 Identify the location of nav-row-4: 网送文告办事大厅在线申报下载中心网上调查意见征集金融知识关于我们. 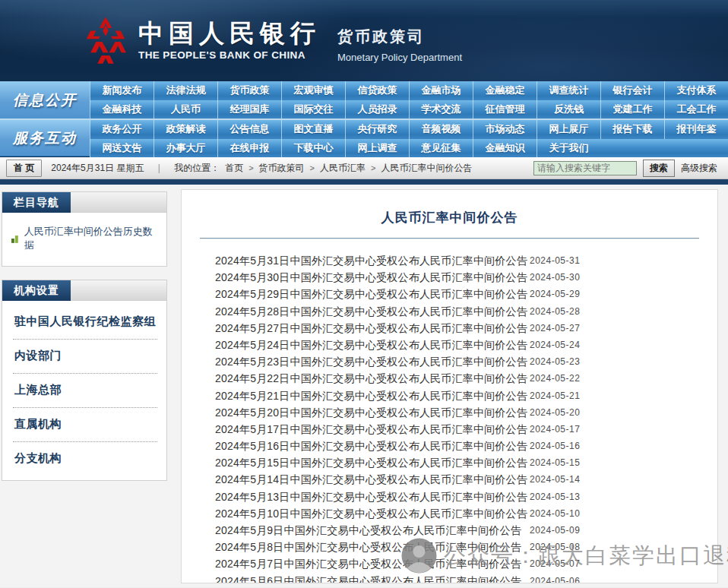
(409, 149).